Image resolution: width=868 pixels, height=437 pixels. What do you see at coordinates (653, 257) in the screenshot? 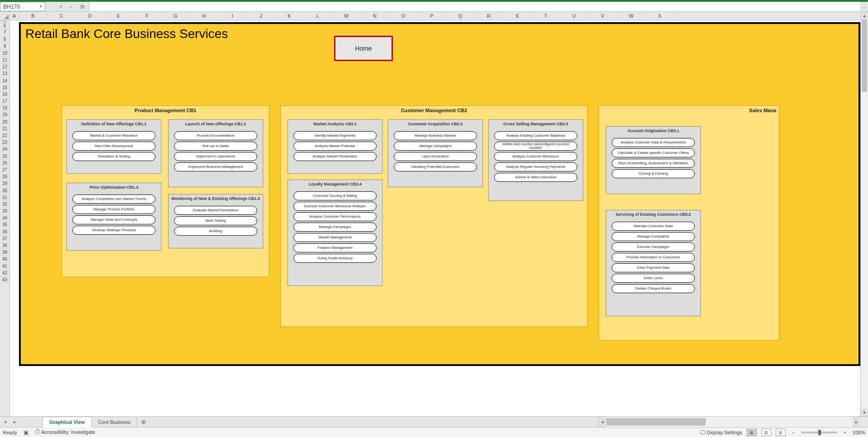
I see `service-pill: Provide Information to Customers` at bounding box center [653, 257].